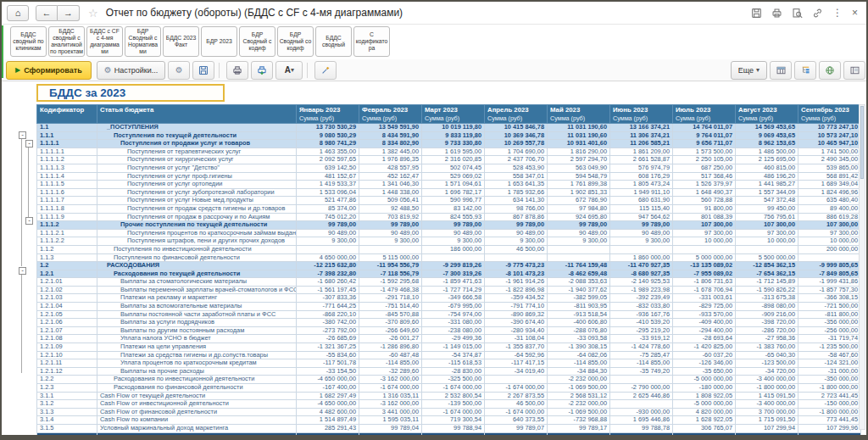 The height and width of the screenshot is (440, 868). I want to click on cell: 1.2.1.08, so click(68, 339).